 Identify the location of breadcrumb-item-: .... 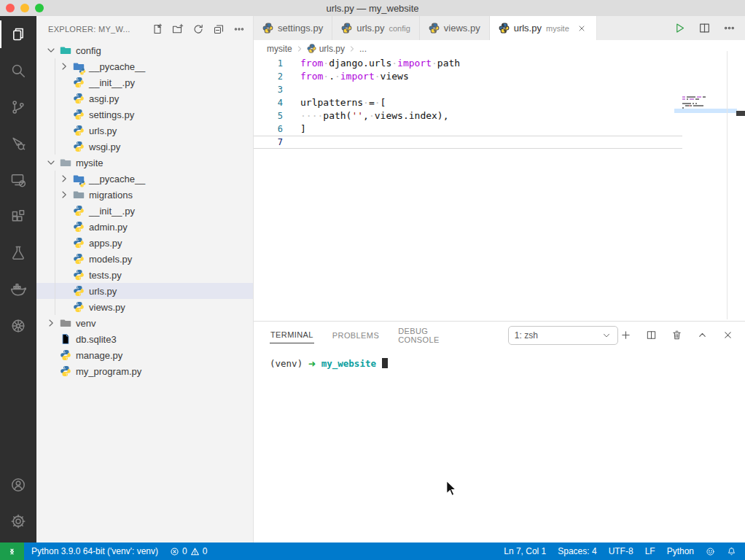
(363, 49).